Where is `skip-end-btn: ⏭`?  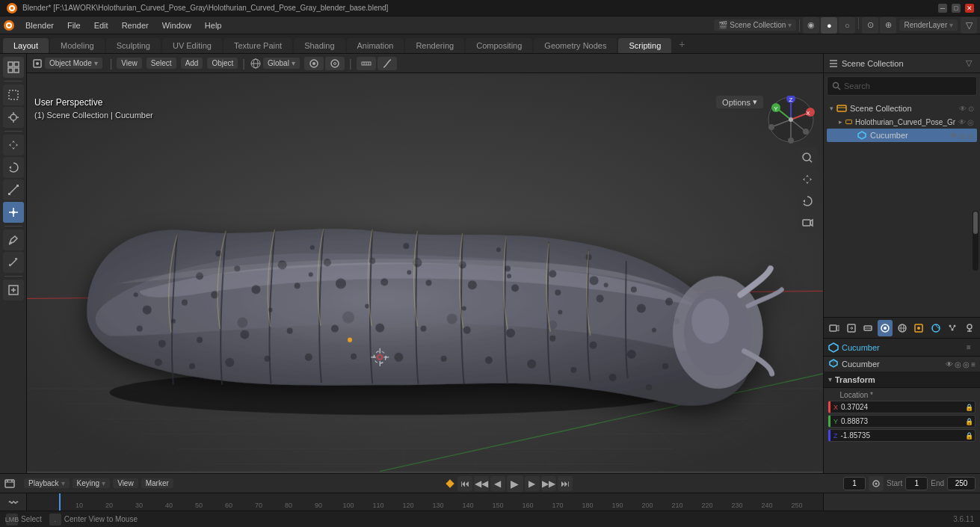 skip-end-btn: ⏭ is located at coordinates (565, 484).